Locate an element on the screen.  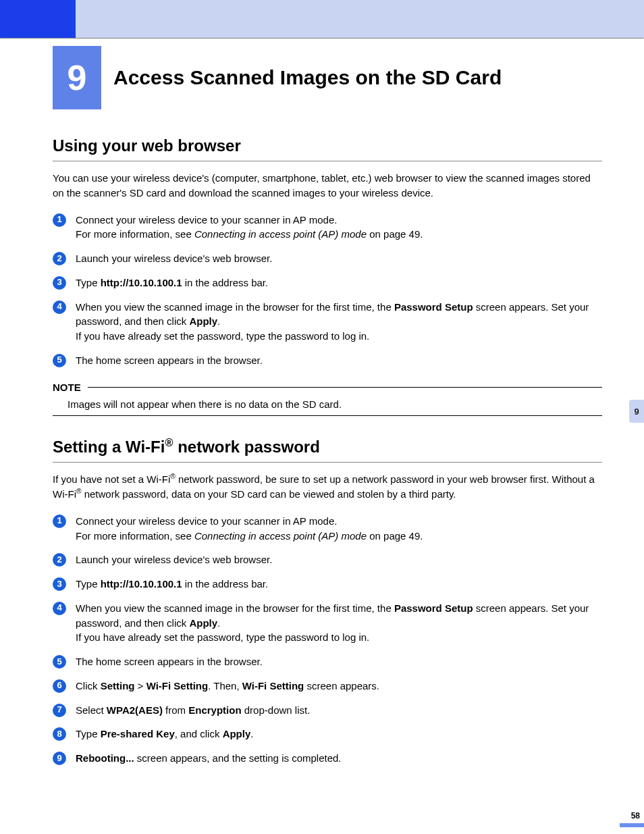
section-intro: If you have not set a Wi-Fi® network pas… is located at coordinates (327, 487).